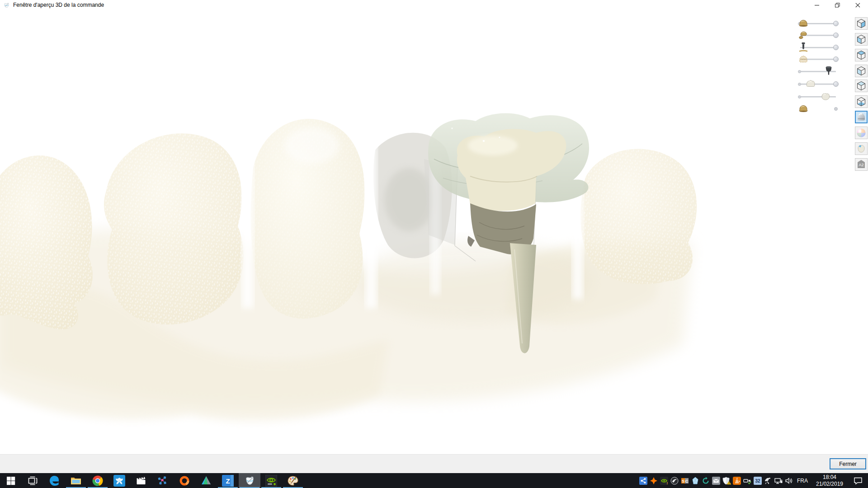 This screenshot has width=868, height=488. I want to click on opacity-slider-screw, so click(819, 47).